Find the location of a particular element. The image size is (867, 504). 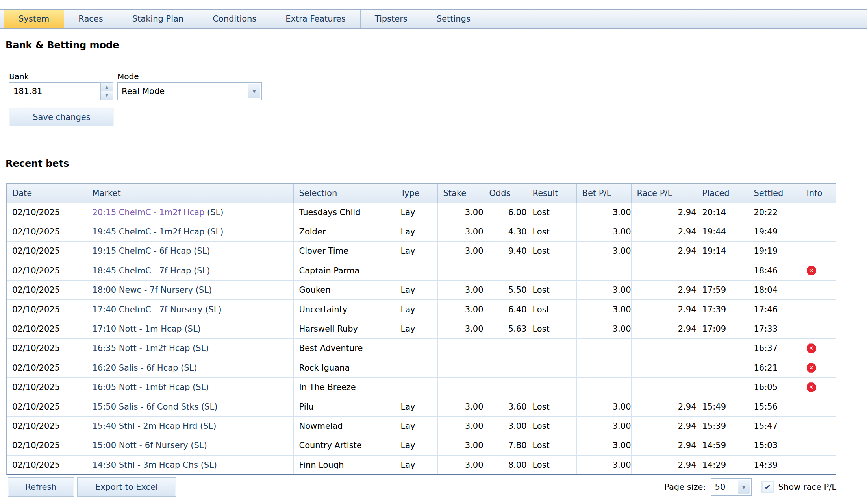

market-link: 15:40 Sthl - 2m Hcap Hrd is located at coordinates (145, 426).